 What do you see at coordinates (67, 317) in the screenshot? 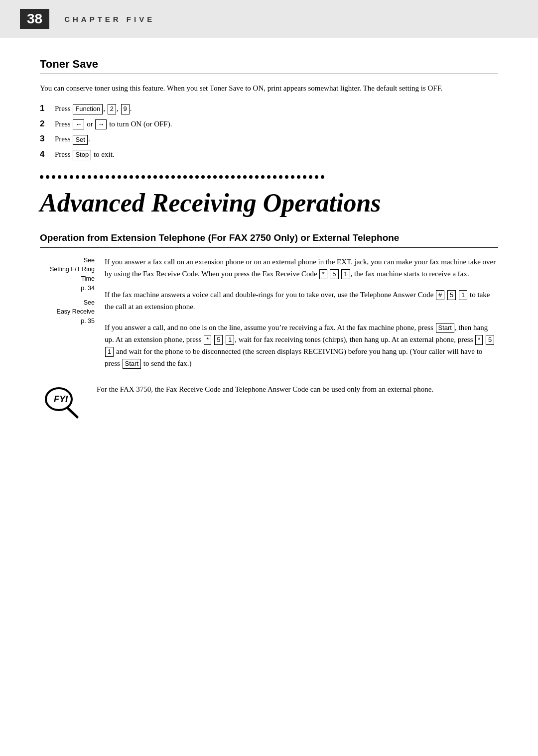
I see `sidebar-notes: See Setting F/T Ring Time p. 34 See Easy…` at bounding box center [67, 317].